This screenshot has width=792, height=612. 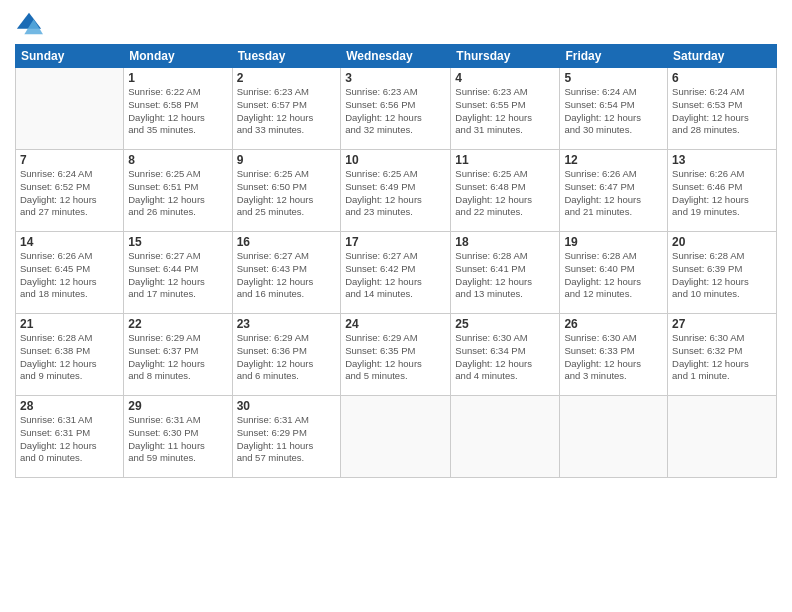 What do you see at coordinates (178, 194) in the screenshot?
I see `day-info: Sunrise: 6:25 AM Sunset: 6:51 PM Dayligh…` at bounding box center [178, 194].